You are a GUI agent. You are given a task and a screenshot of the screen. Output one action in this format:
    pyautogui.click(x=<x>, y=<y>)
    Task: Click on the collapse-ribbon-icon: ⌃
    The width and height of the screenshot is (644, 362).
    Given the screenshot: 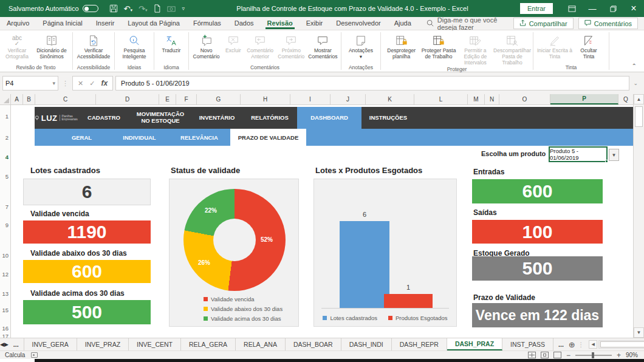 What is the action you would take?
    pyautogui.click(x=634, y=66)
    